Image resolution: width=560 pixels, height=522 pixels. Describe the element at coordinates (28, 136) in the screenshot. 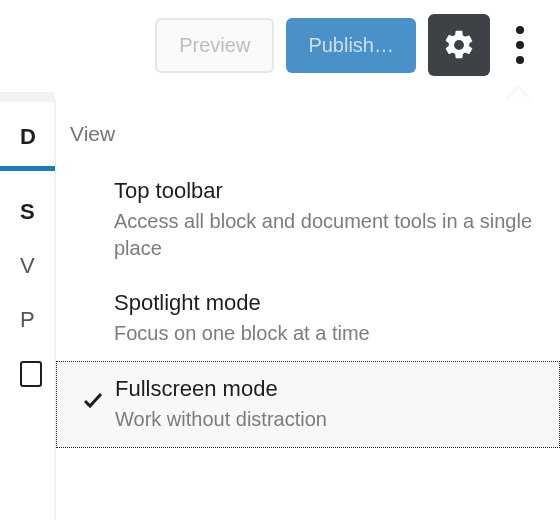

I see `tab-document: D` at that location.